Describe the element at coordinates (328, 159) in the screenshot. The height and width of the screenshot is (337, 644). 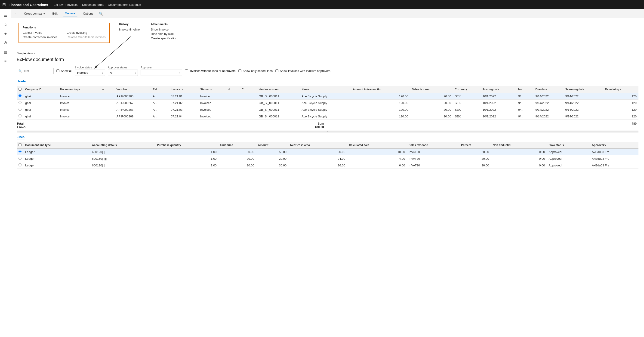
I see `table-row: Ledger 600150|||||| 1.00 20.00 20.00 24.…` at that location.